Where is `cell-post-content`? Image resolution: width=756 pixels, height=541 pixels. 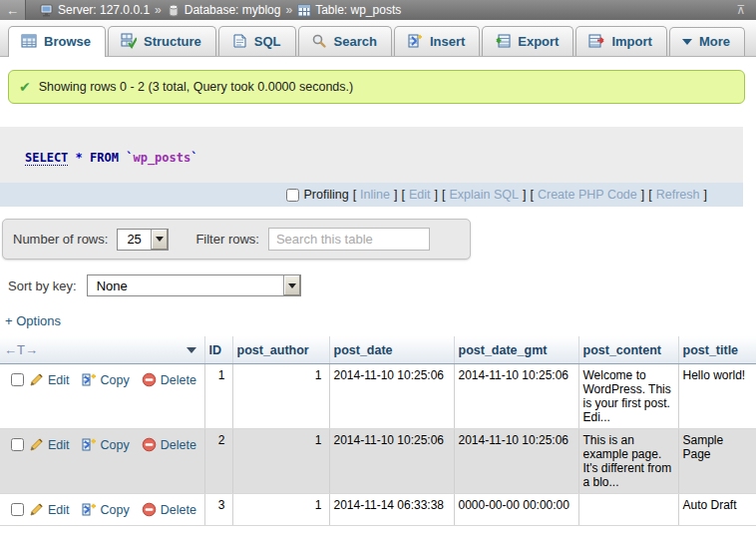
cell-post-content is located at coordinates (628, 510).